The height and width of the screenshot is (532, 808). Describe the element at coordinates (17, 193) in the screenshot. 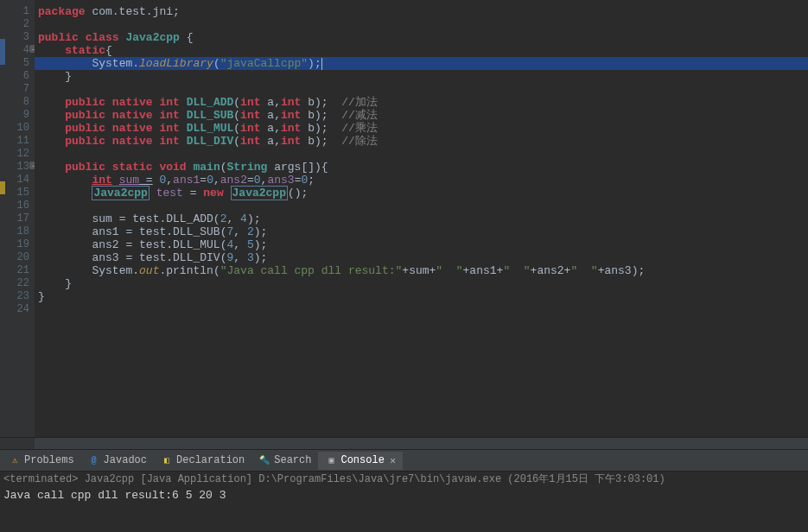

I see `line-number: 15` at that location.